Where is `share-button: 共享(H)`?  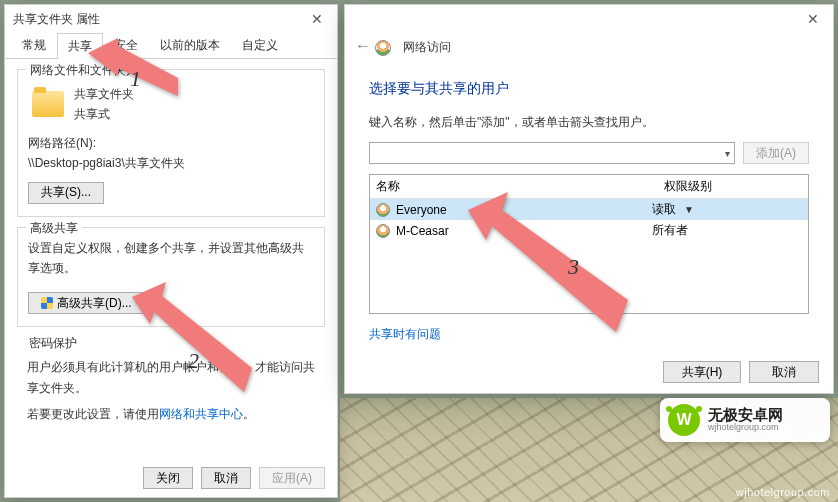 share-button: 共享(H) is located at coordinates (702, 372).